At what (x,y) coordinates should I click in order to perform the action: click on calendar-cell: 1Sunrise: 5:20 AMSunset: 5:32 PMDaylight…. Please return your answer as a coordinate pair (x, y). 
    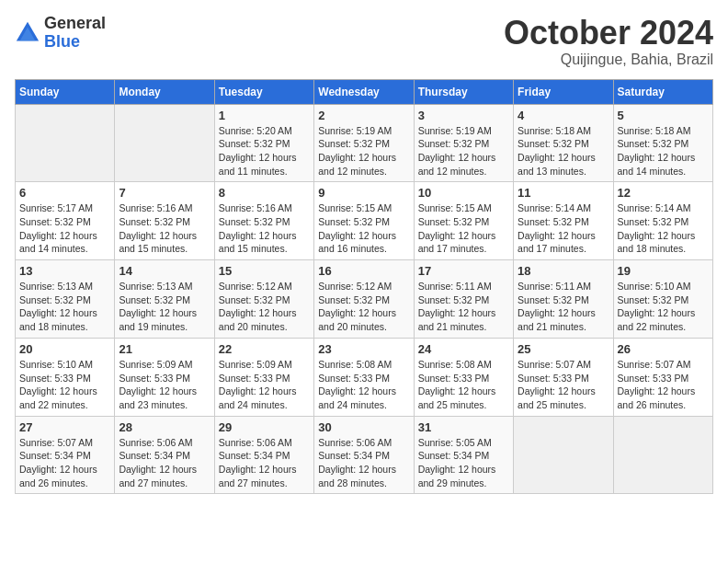
    Looking at the image, I should click on (264, 144).